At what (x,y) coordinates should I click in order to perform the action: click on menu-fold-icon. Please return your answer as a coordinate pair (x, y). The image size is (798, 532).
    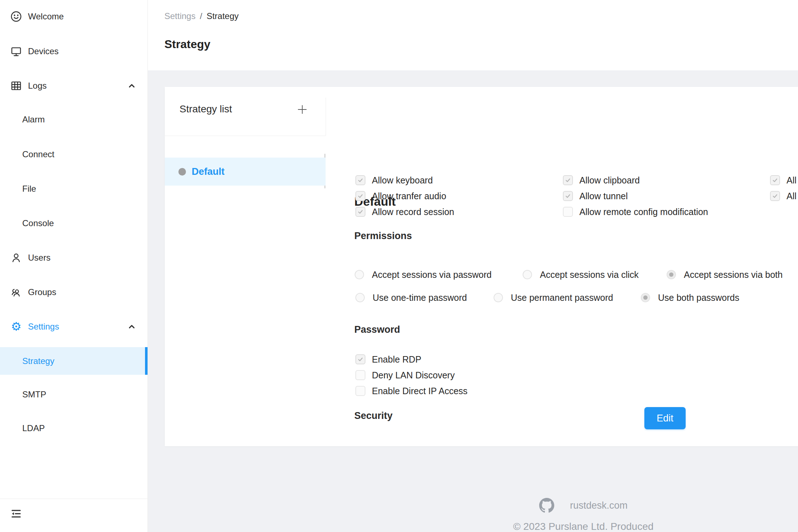
    Looking at the image, I should click on (16, 514).